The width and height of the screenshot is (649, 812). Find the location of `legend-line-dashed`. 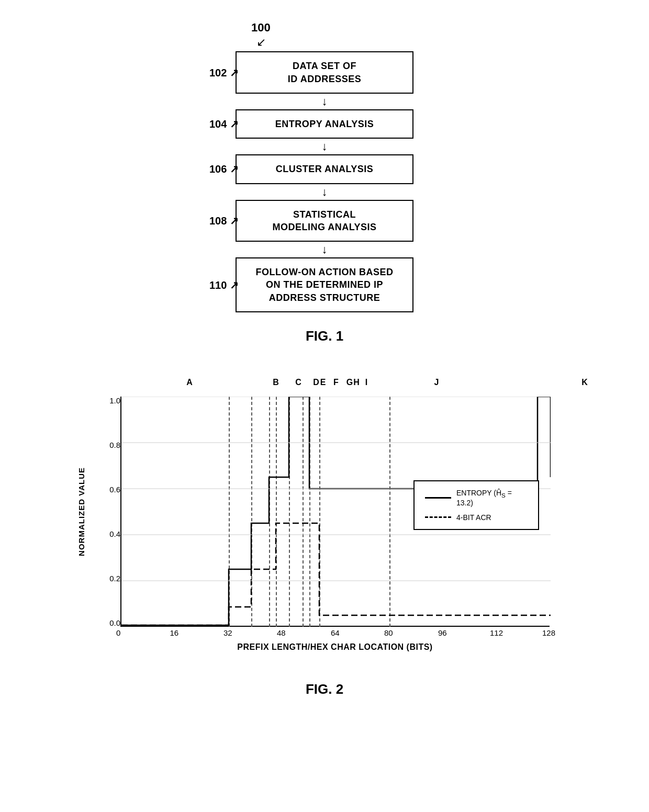

legend-line-dashed is located at coordinates (438, 517).